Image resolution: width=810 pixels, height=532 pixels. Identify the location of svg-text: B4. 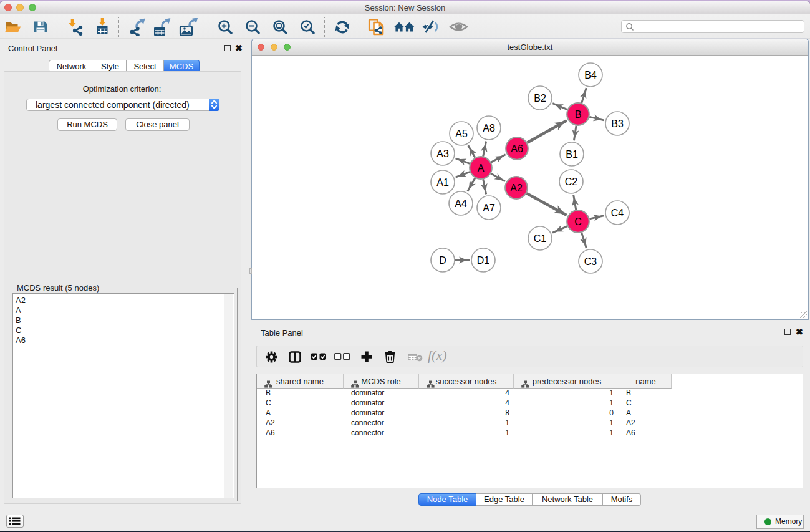
(591, 75).